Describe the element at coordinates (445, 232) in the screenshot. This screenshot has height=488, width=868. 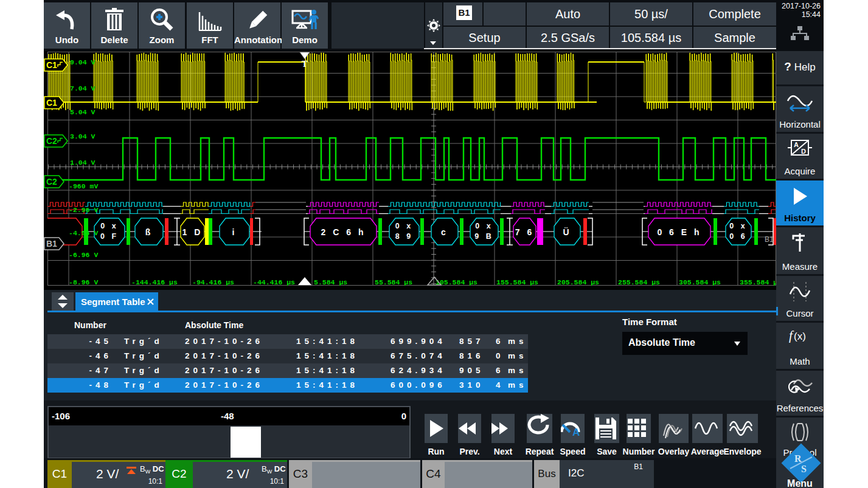
I see `svg-text: c` at that location.